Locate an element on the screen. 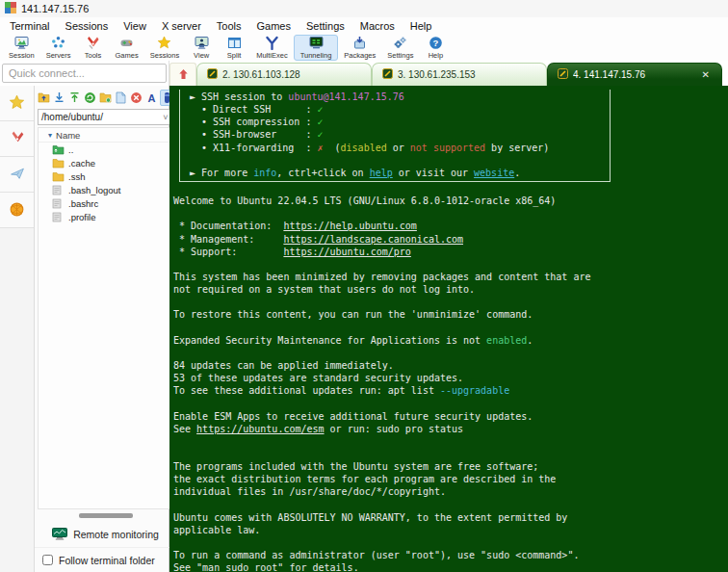  drag-handle is located at coordinates (106, 516).